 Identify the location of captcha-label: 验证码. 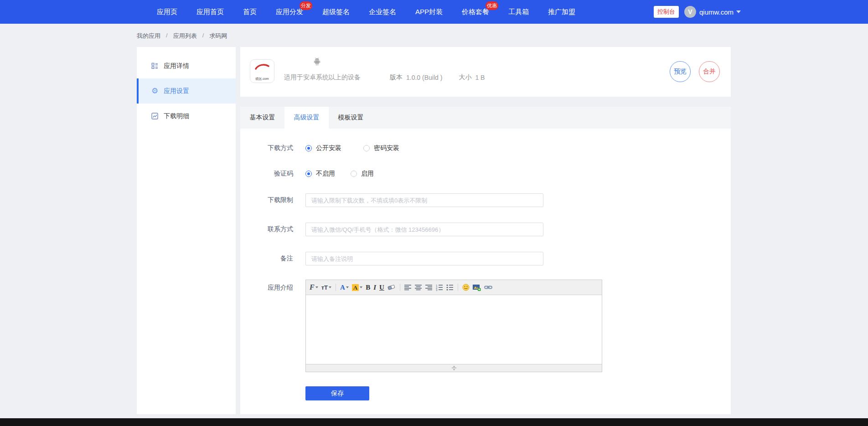
(267, 174).